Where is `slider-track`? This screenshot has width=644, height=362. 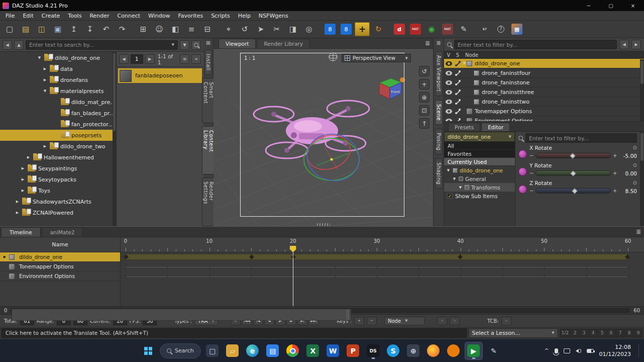 slider-track is located at coordinates (573, 156).